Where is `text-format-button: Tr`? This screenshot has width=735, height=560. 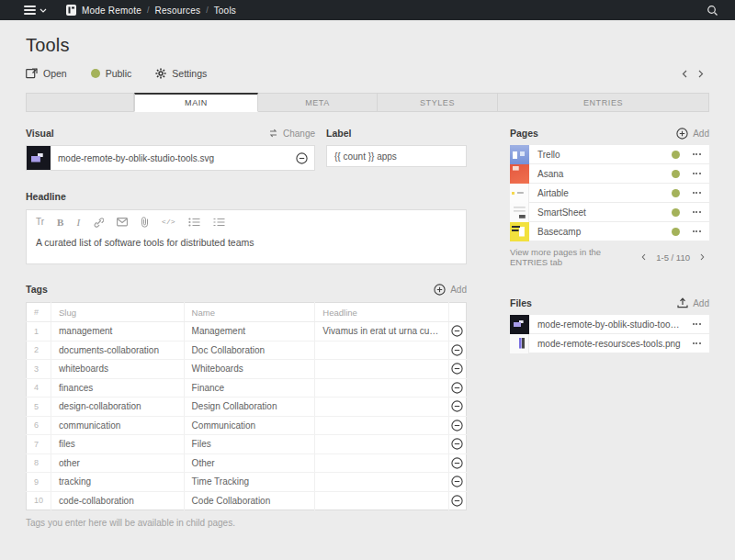
text-format-button: Tr is located at coordinates (40, 222).